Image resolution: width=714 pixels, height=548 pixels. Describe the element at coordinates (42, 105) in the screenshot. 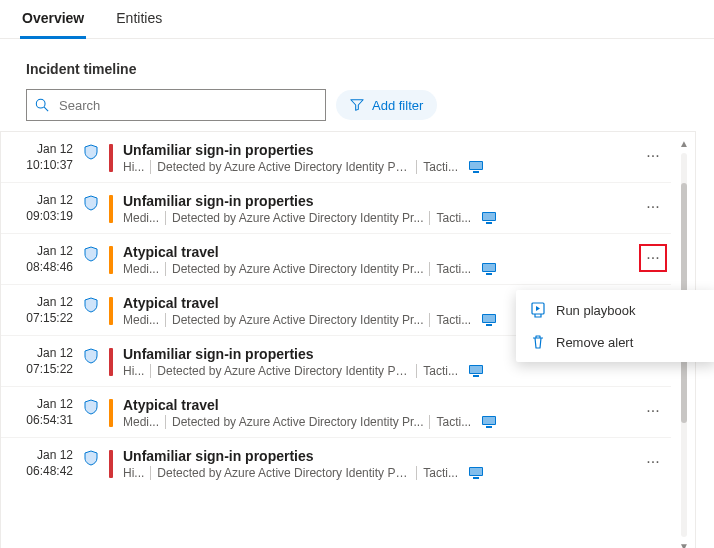

I see `search-icon` at that location.